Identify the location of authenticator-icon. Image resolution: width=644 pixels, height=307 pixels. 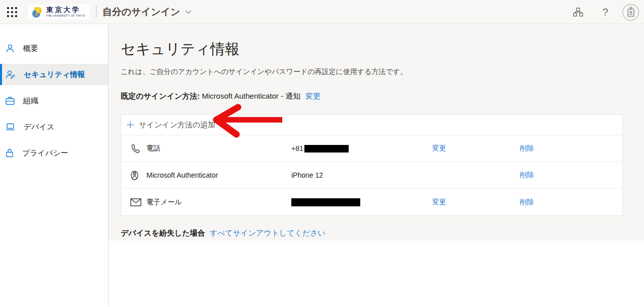
(135, 175).